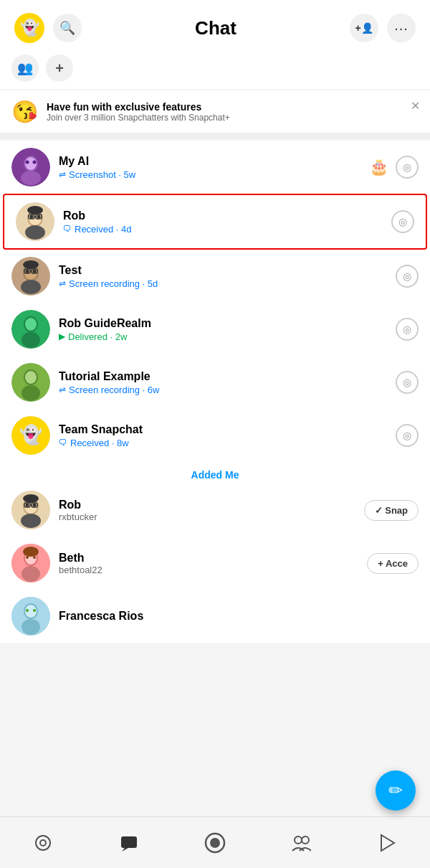  I want to click on chat-item-test: Test ⇌ Screen recording · 5d ◎, so click(215, 276).